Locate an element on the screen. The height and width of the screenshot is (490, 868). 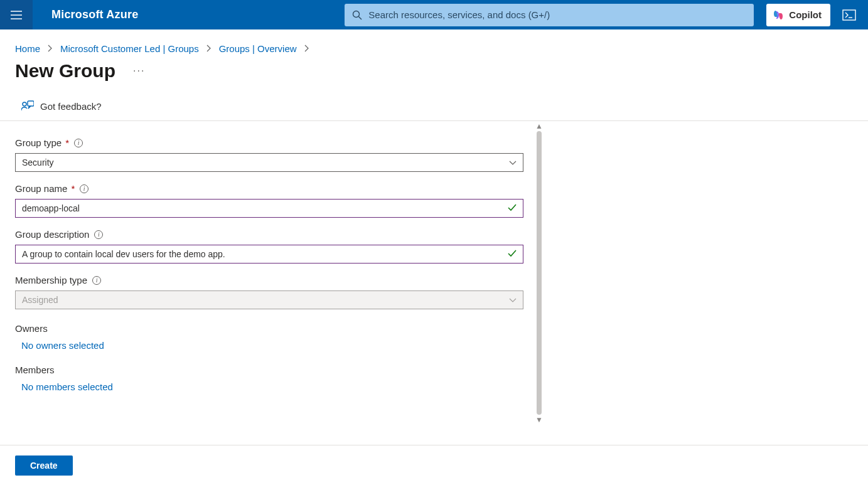
membership-type-label-row: Membership type i is located at coordinates (269, 280).